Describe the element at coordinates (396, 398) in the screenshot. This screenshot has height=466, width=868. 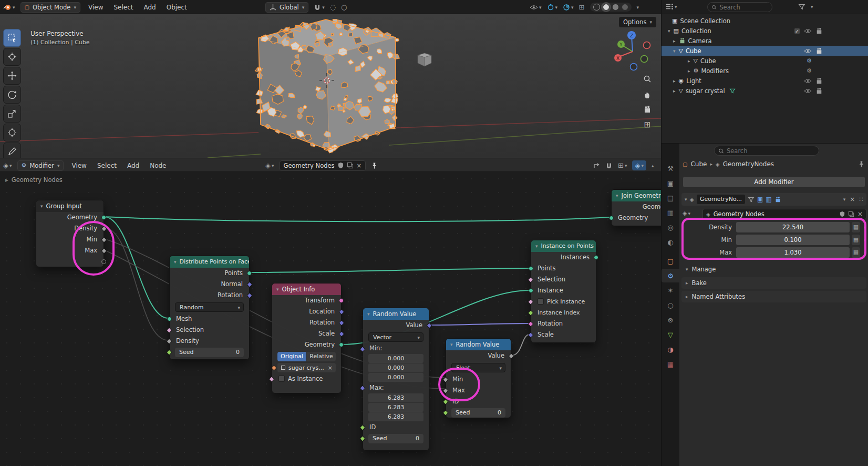
I see `max-x-field: 6.283` at that location.